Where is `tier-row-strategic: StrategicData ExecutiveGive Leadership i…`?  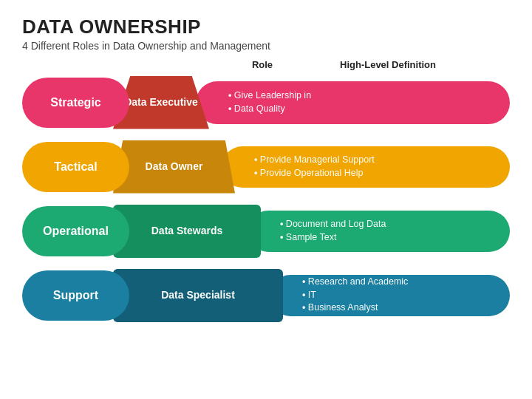
tier-row-strategic: StrategicData ExecutiveGive Leadership i… is located at coordinates (266, 103).